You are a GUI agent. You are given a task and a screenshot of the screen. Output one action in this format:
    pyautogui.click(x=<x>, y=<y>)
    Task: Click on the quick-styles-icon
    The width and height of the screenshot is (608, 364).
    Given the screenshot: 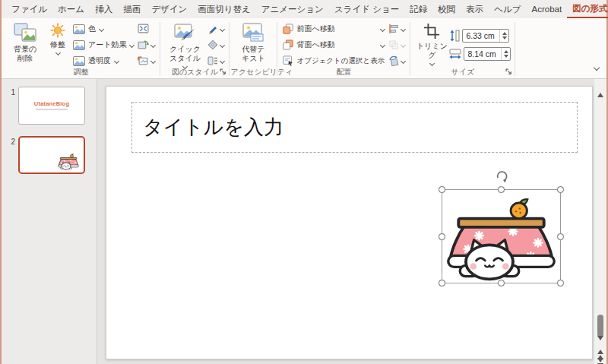 What is the action you would take?
    pyautogui.click(x=185, y=33)
    